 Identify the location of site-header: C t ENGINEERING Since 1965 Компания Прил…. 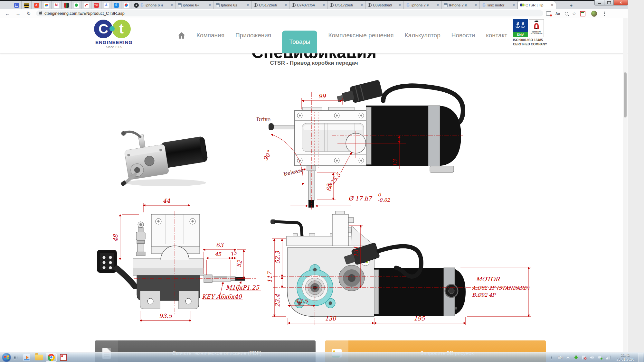
(314, 35).